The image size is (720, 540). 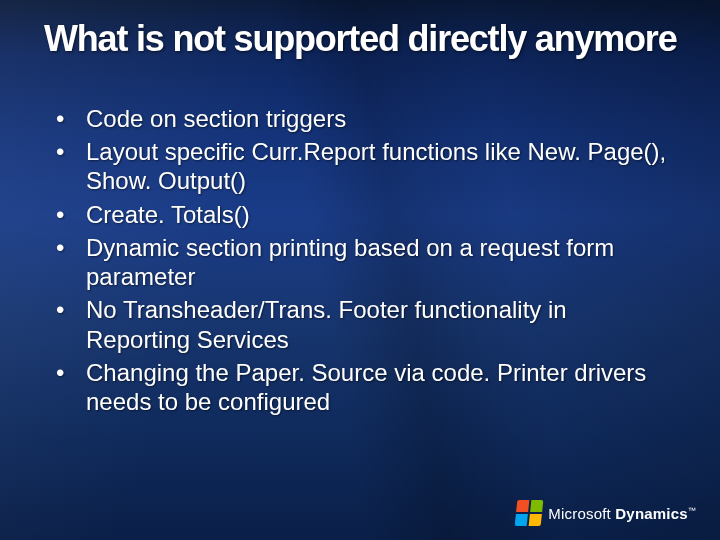 What do you see at coordinates (530, 513) in the screenshot?
I see `microsoft-flag-icon` at bounding box center [530, 513].